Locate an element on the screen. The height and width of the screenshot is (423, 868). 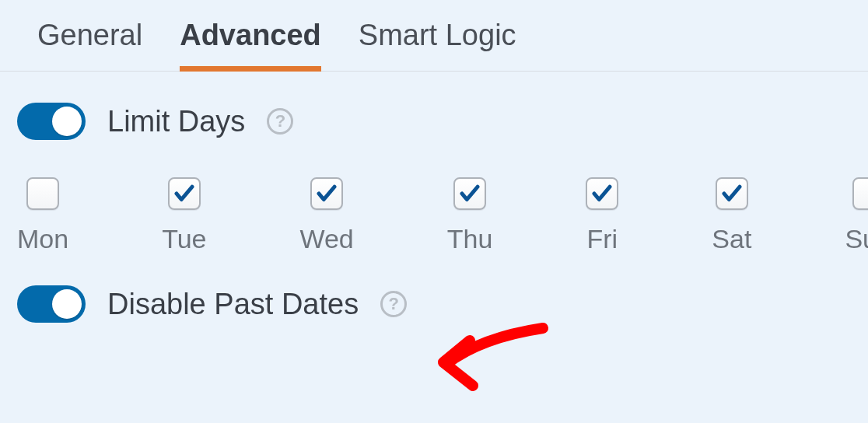
limit-days-toggle is located at coordinates (51, 121).